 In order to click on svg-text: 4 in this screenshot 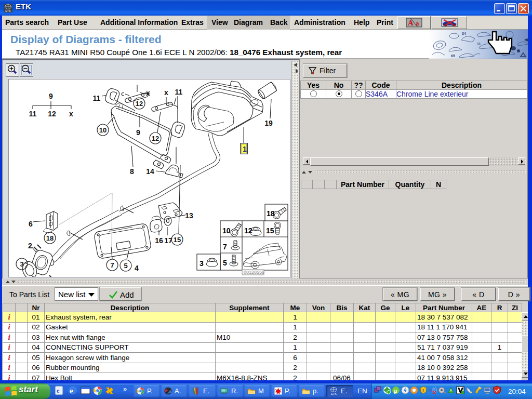, I will do `click(137, 268)`.